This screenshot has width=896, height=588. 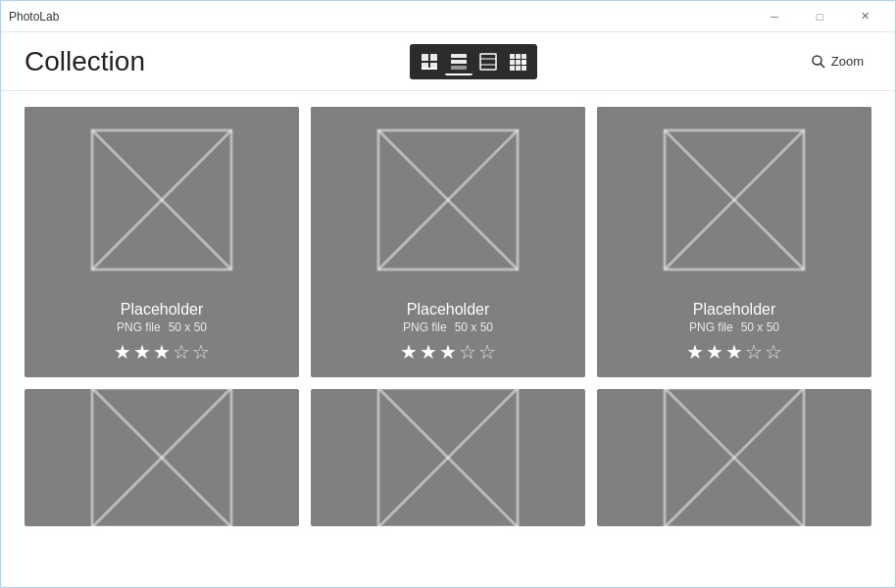 I want to click on view-list-icon, so click(x=459, y=61).